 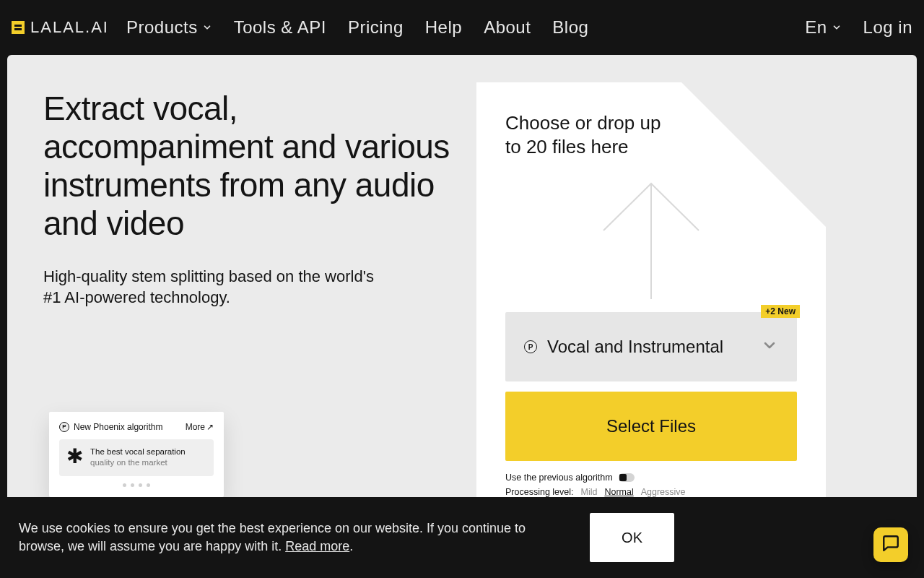 I want to click on login-label: Log in, so click(x=888, y=27).